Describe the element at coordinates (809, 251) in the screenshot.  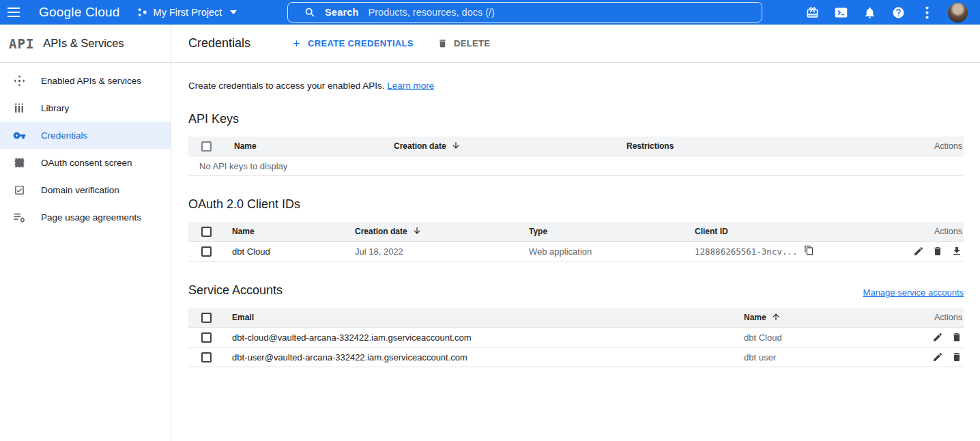
I see `copy-icon` at that location.